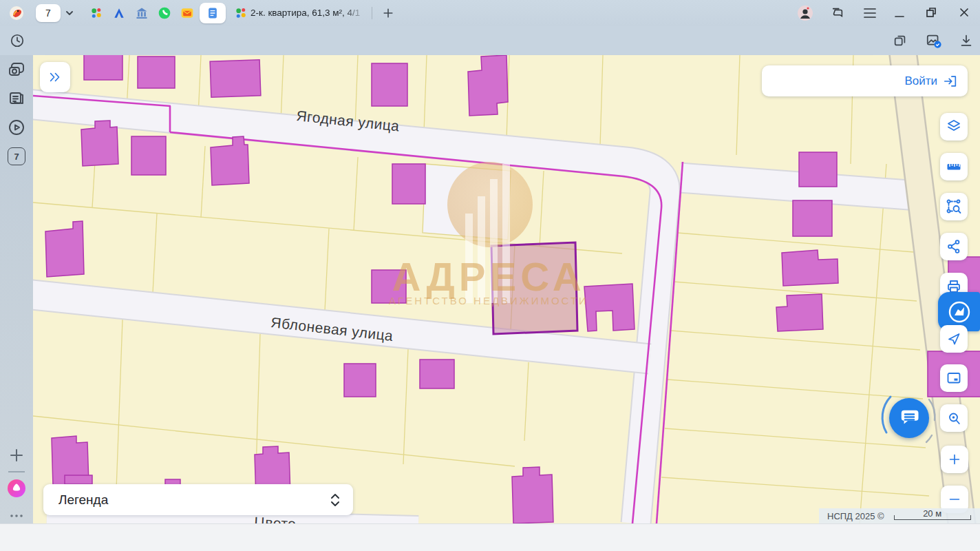 The image size is (980, 551). Describe the element at coordinates (870, 13) in the screenshot. I see `browser-menu-icon` at that location.